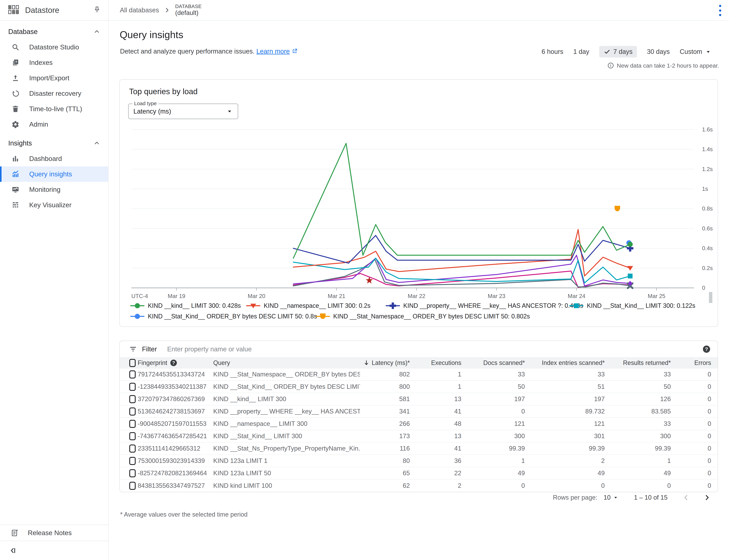 This screenshot has height=560, width=729. I want to click on cell-query: KIND __Stat_Ns_PropertyType_PropertyName…, so click(287, 449).